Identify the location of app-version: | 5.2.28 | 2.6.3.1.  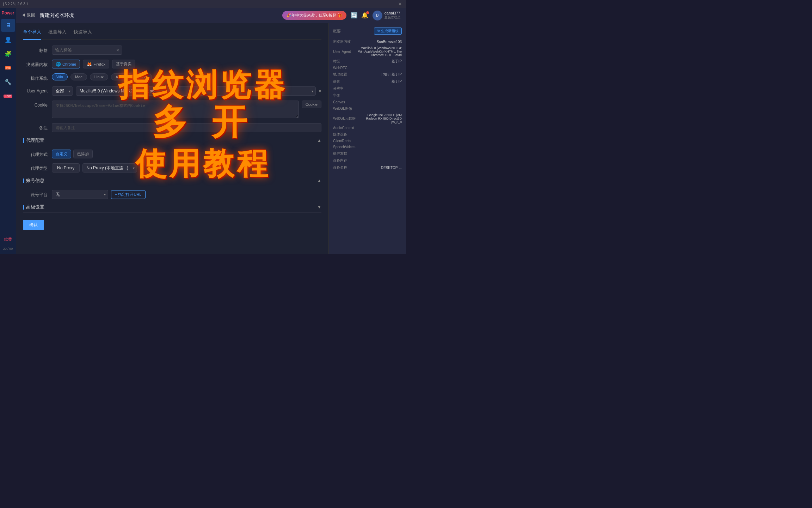
(16, 4).